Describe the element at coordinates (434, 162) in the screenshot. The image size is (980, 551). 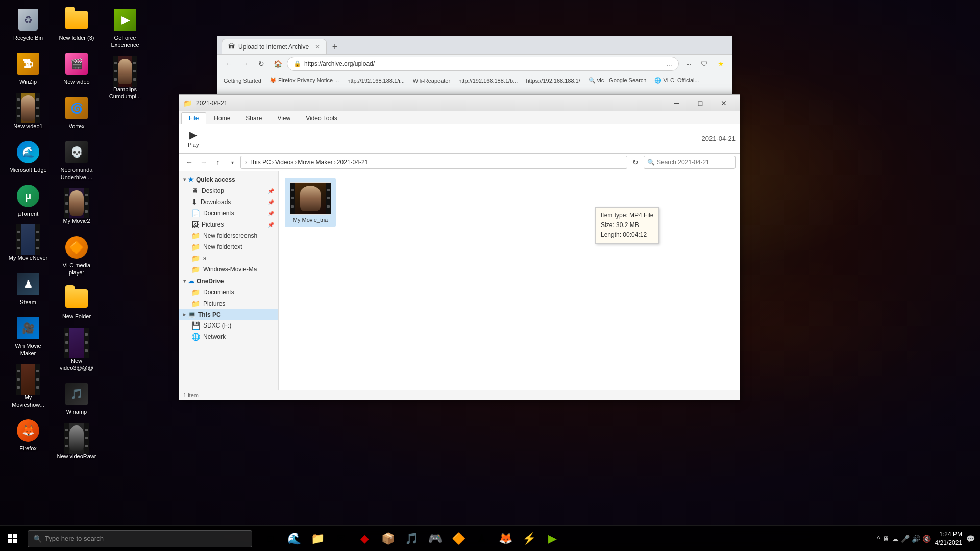
I see `address-path: › This PC › Videos › Movie Maker › 2021-…` at that location.